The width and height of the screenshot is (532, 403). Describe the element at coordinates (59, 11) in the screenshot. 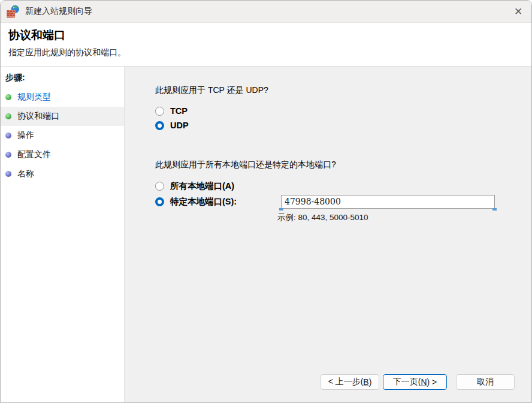

I see `window-title: 新建入站规则向导` at that location.